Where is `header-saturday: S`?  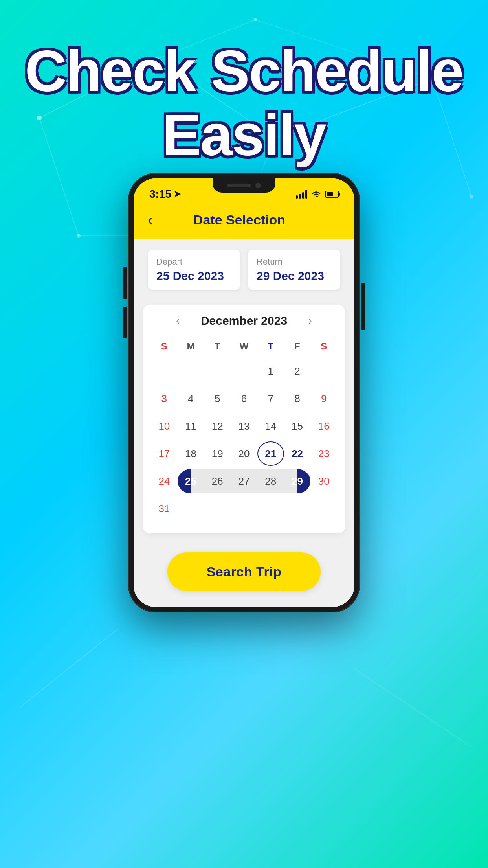 header-saturday: S is located at coordinates (324, 346).